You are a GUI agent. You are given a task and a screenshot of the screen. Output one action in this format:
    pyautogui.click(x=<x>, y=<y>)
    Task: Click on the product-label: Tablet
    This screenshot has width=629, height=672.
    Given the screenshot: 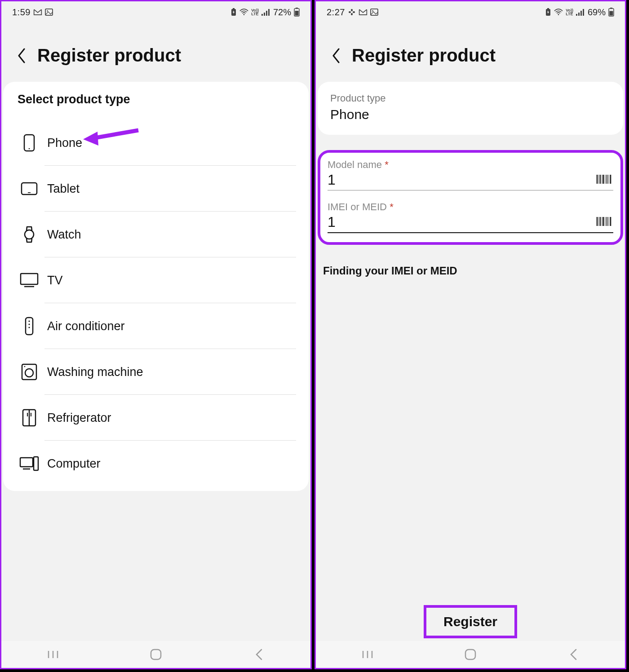 What is the action you would take?
    pyautogui.click(x=169, y=189)
    